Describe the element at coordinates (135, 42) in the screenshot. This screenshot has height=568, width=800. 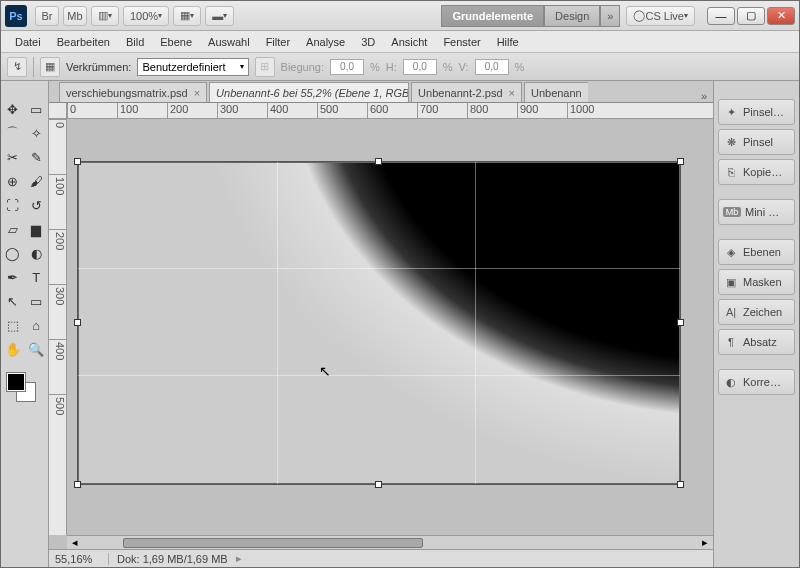
I see `menu-bild: Bild` at that location.